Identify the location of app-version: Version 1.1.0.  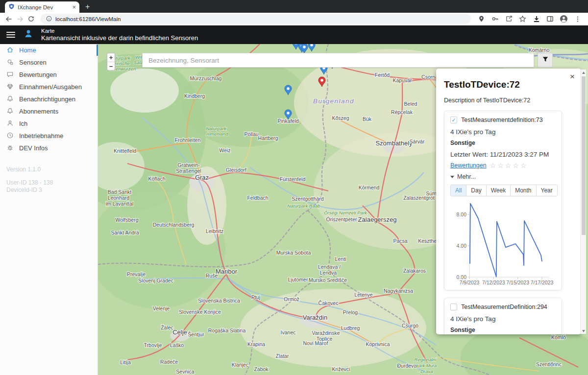
(29, 169).